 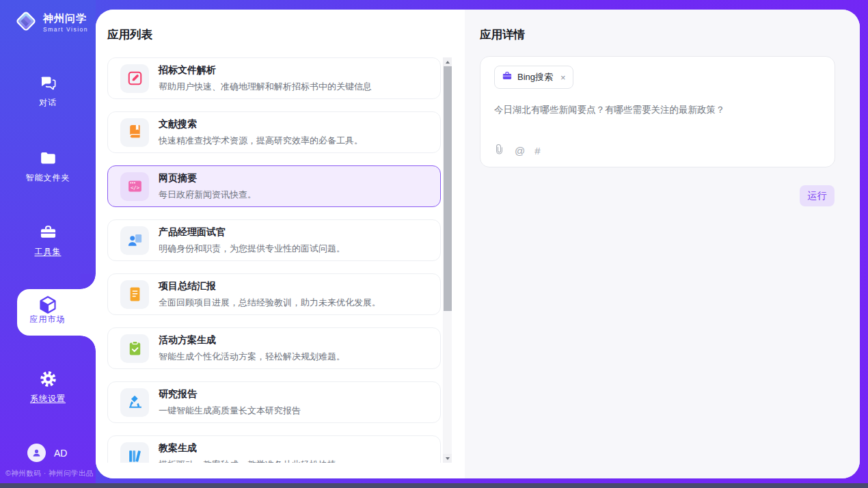 What do you see at coordinates (265, 70) in the screenshot?
I see `app-card-title: 招标文件解析` at bounding box center [265, 70].